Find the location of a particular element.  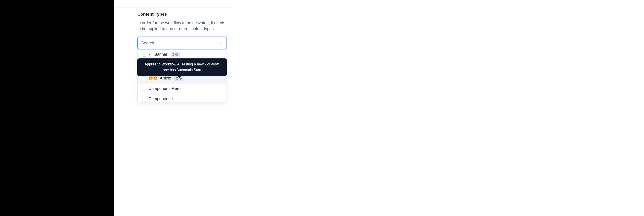

option-row-component-hero: Component: Hero is located at coordinates (182, 89).